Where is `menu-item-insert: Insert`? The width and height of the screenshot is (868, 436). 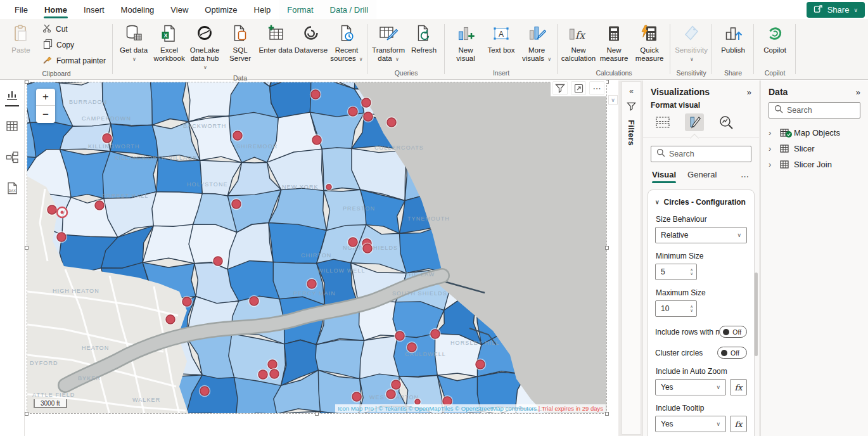 menu-item-insert: Insert is located at coordinates (94, 10).